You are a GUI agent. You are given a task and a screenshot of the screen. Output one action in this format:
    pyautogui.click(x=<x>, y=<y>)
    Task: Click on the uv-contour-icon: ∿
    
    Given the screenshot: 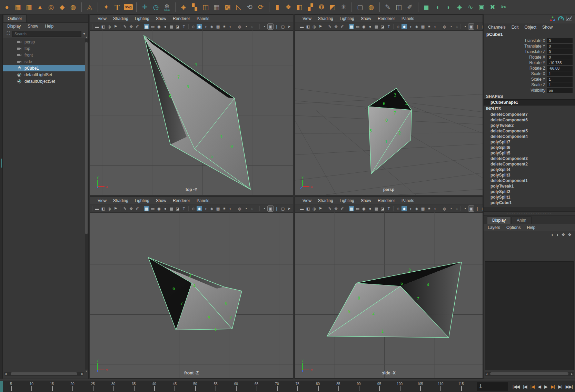 What is the action you would take?
    pyautogui.click(x=470, y=7)
    